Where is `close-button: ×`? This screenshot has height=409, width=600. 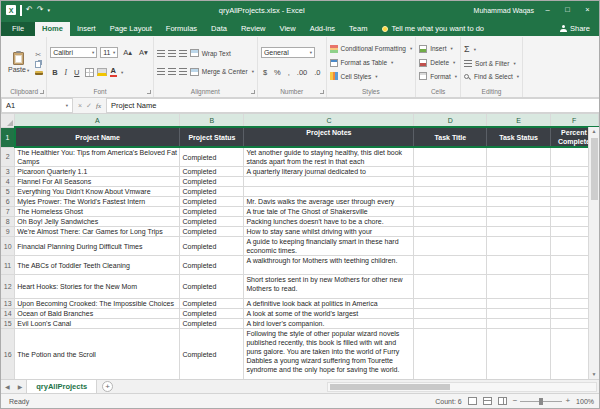 close-button: × is located at coordinates (588, 10).